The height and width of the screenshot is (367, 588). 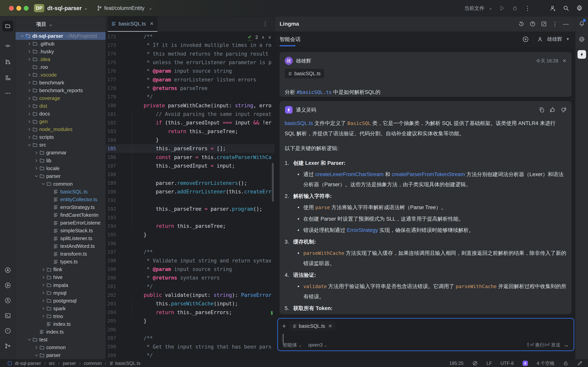 What do you see at coordinates (554, 39) in the screenshot?
I see `account-name: 雄雄辉` at bounding box center [554, 39].